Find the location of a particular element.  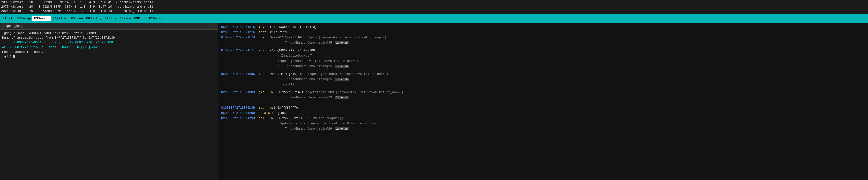

menu-item-sortby: F6SortBy is located at coordinates (94, 19).